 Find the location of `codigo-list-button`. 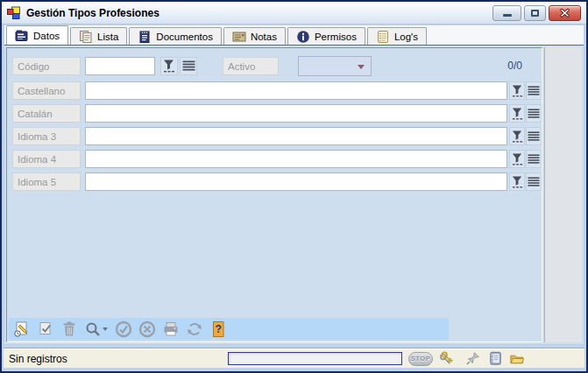

codigo-list-button is located at coordinates (188, 67).